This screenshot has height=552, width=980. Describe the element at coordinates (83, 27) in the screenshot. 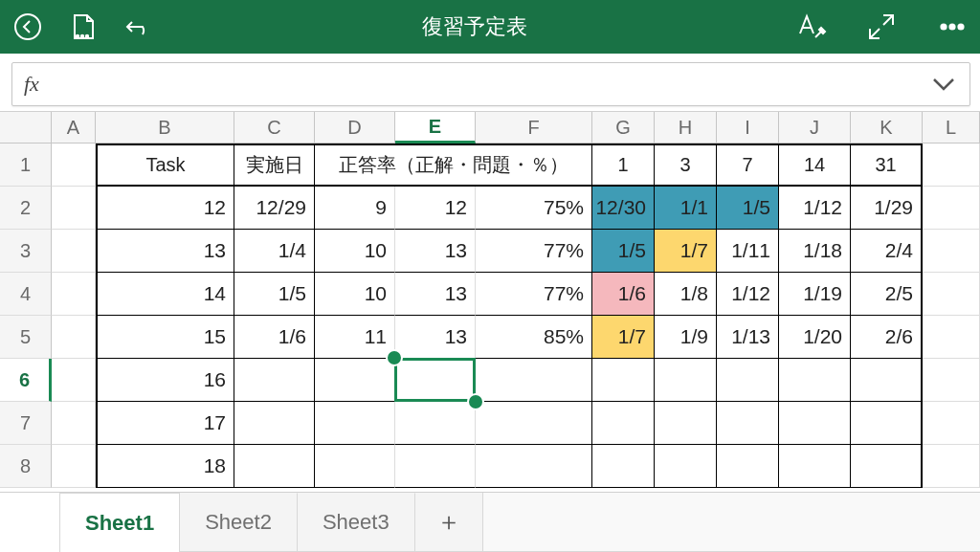

I see `file-icon` at that location.